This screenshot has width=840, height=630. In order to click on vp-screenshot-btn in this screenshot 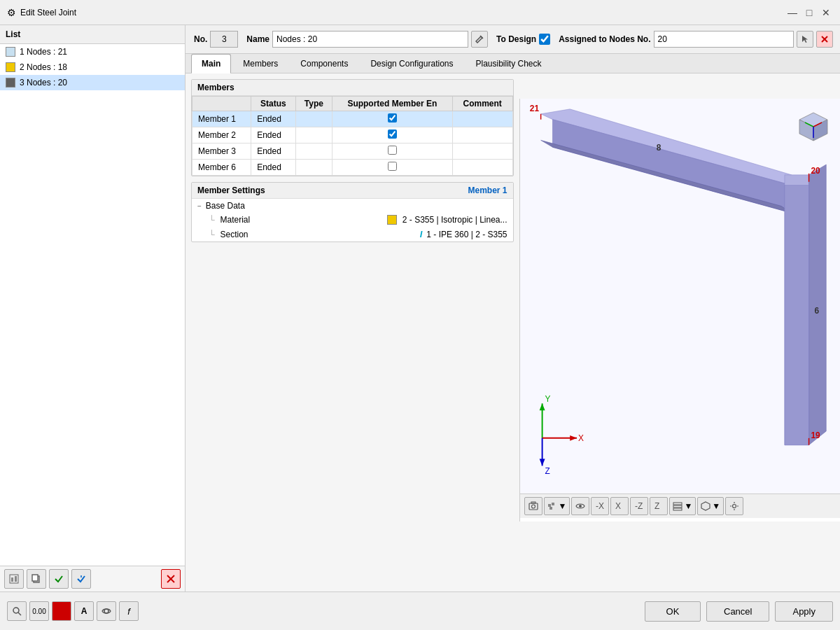, I will do `click(533, 506)`.